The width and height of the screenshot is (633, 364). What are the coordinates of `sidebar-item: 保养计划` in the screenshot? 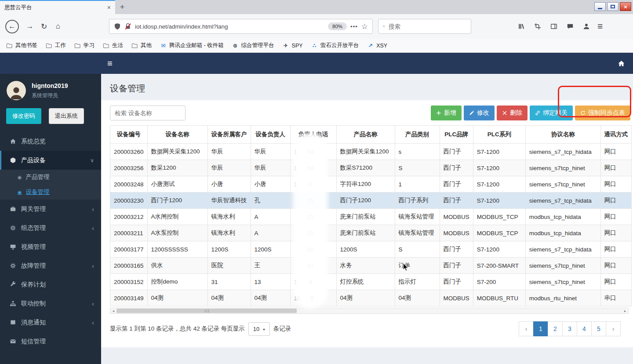 It's located at (51, 285).